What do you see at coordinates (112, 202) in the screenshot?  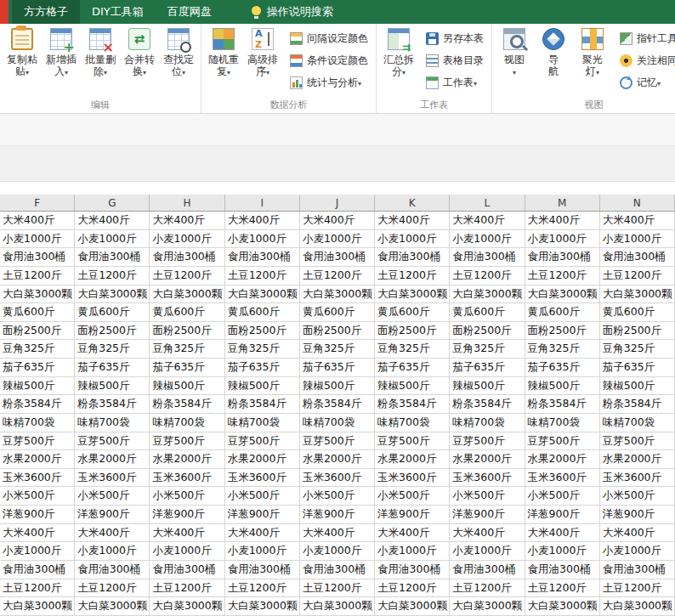 I see `column-header: G` at bounding box center [112, 202].